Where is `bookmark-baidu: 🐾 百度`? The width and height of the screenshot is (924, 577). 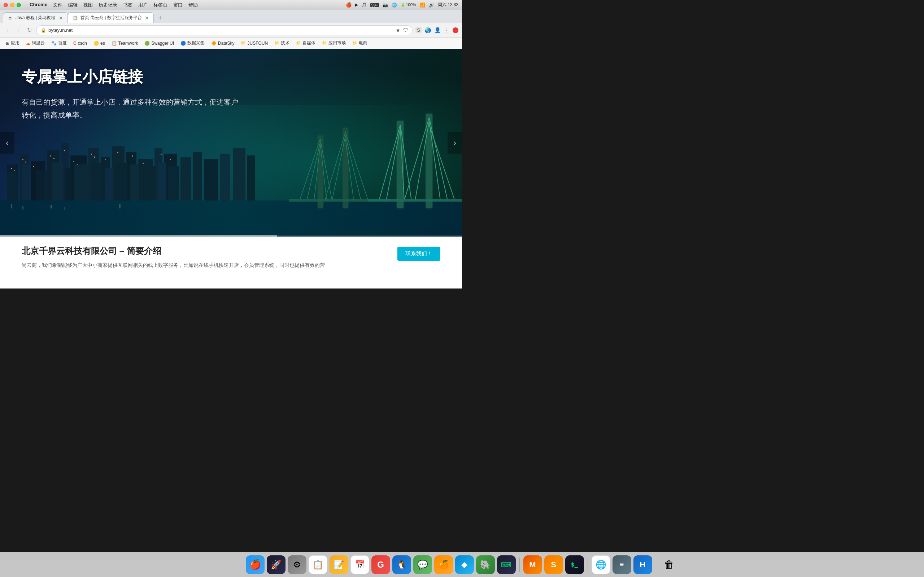
bookmark-baidu: 🐾 百度 is located at coordinates (59, 43).